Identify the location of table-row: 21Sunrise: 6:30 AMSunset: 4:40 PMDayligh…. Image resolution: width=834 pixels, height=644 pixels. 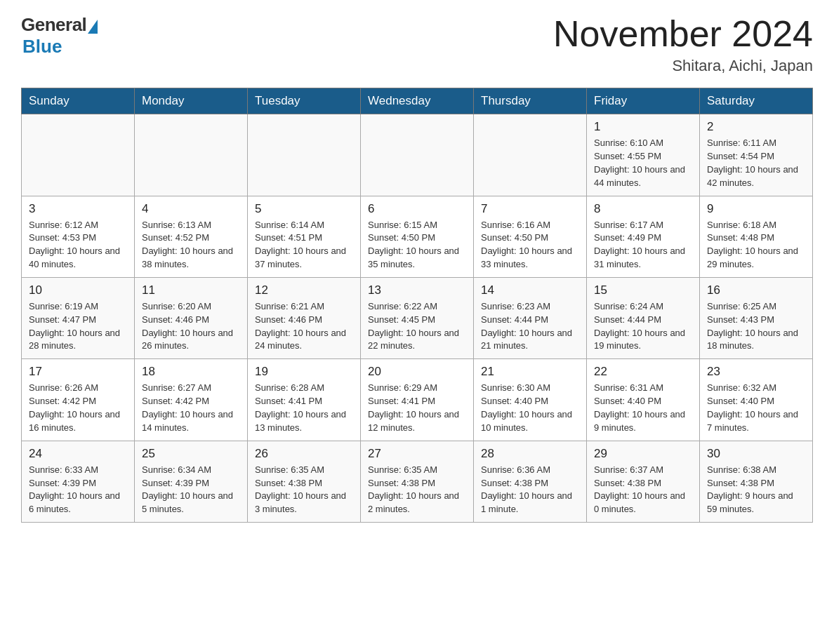
(531, 400).